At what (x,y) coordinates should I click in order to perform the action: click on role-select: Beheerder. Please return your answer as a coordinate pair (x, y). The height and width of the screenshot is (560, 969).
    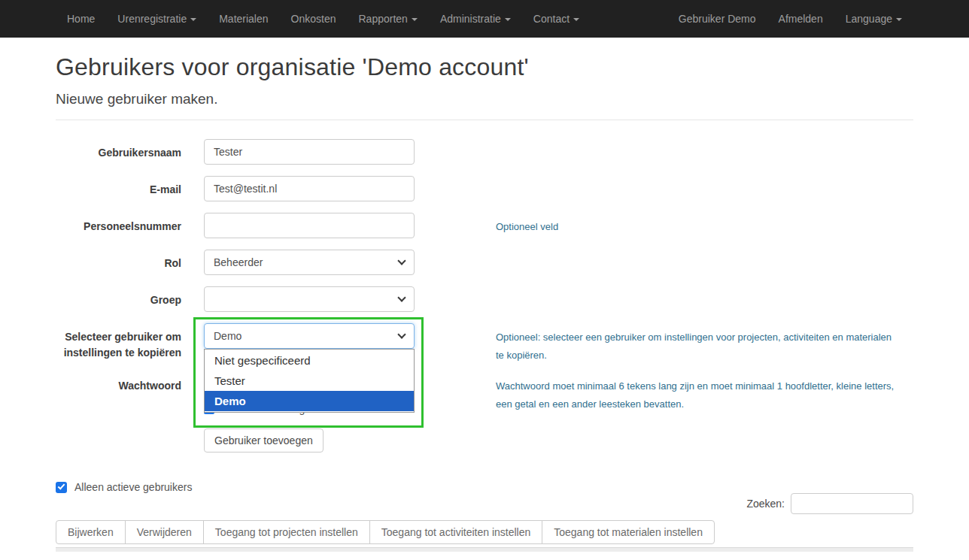
    Looking at the image, I should click on (309, 262).